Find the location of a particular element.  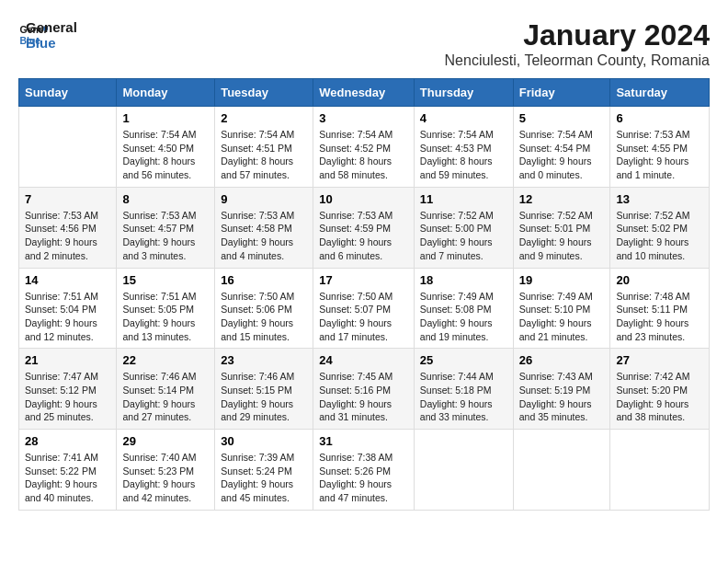

day-cell: 24Sunrise: 7:45 AMSunset: 5:16 PMDayligh… is located at coordinates (364, 389).